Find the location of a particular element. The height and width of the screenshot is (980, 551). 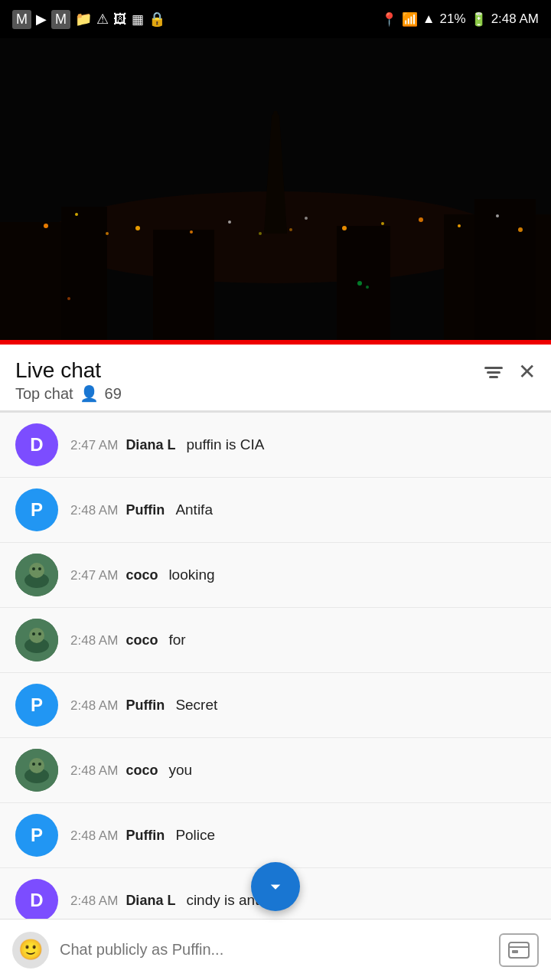

chat-header-right: ✕ is located at coordinates (510, 372).